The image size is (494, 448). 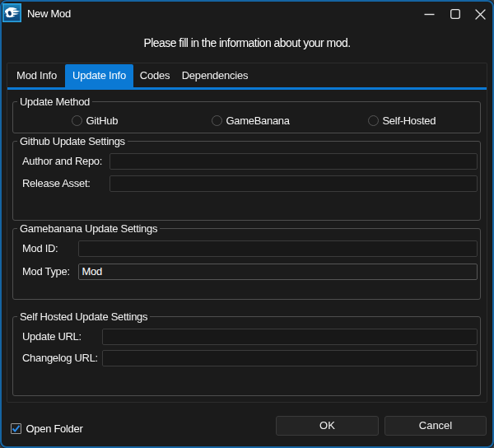 What do you see at coordinates (290, 337) in the screenshot?
I see `update-url-input` at bounding box center [290, 337].